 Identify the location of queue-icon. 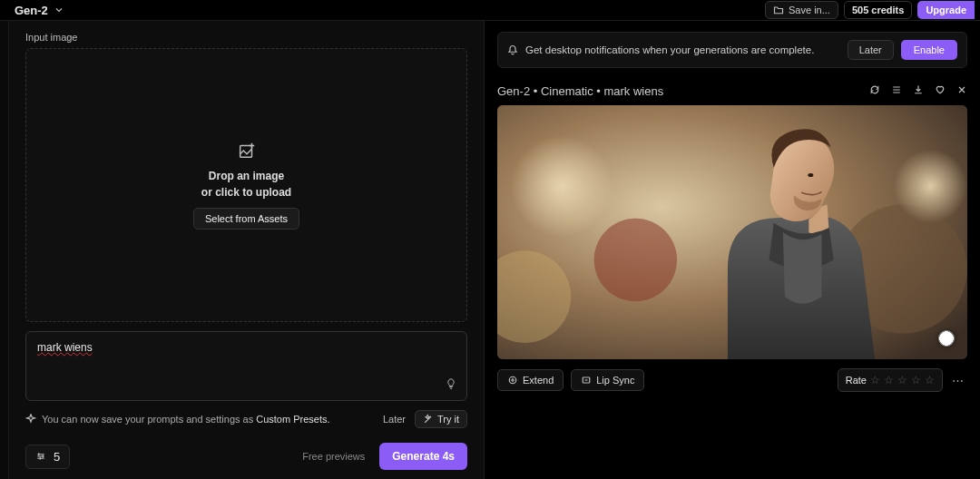
(897, 91).